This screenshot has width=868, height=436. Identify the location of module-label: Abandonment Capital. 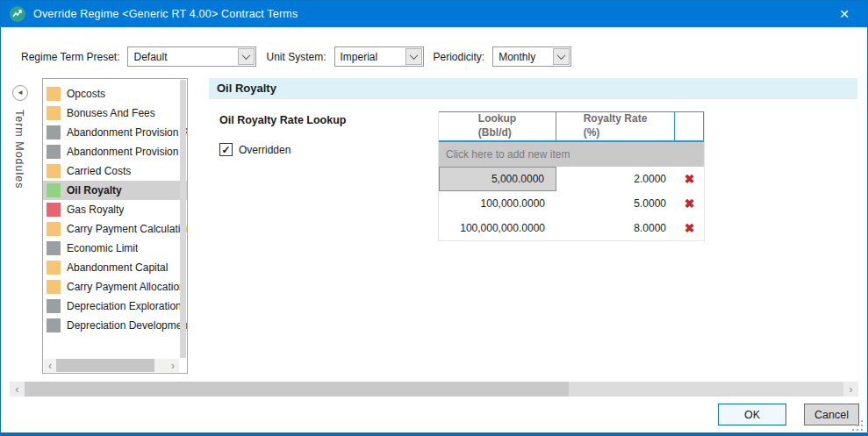
(118, 268).